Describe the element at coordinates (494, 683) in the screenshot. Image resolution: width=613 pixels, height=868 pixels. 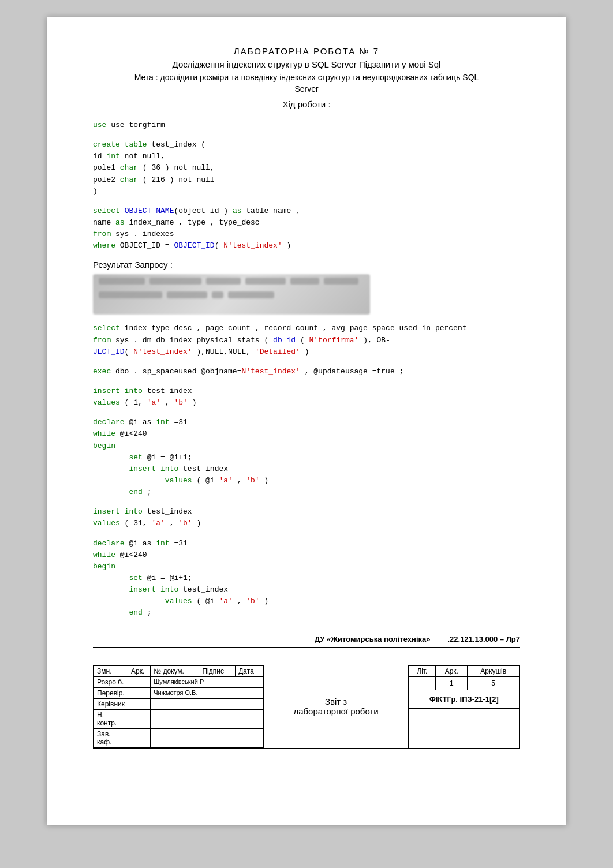
I see `arkushiv-val: 5` at that location.